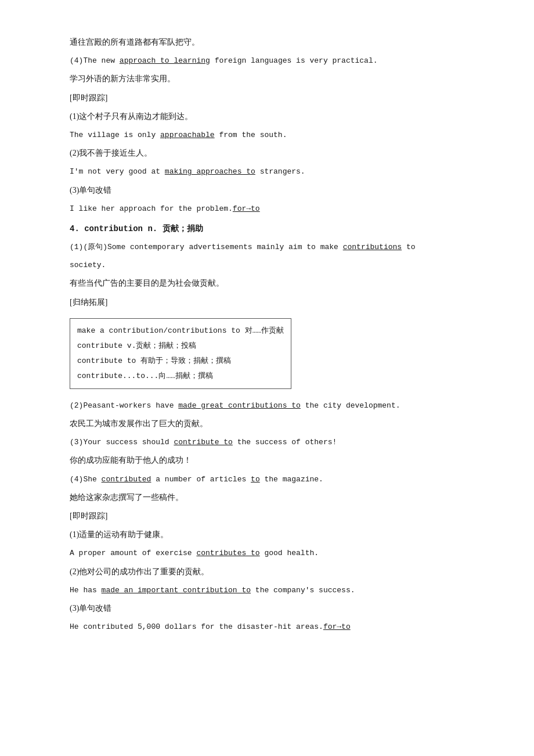 This screenshot has height=756, width=534. Describe the element at coordinates (267, 98) in the screenshot. I see `bracket-label-1: [即时跟踪]` at that location.